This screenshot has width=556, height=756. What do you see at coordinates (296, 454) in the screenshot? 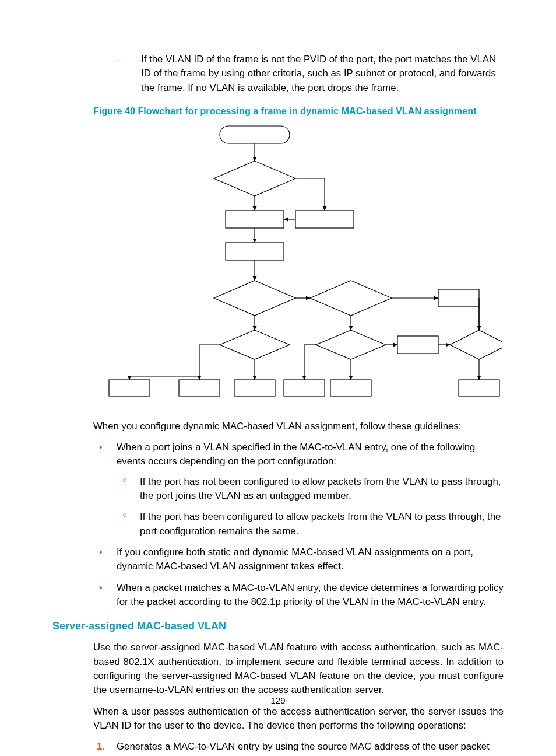
I see `bullet-text: When a port joins a VLAN specified in th…` at bounding box center [296, 454].